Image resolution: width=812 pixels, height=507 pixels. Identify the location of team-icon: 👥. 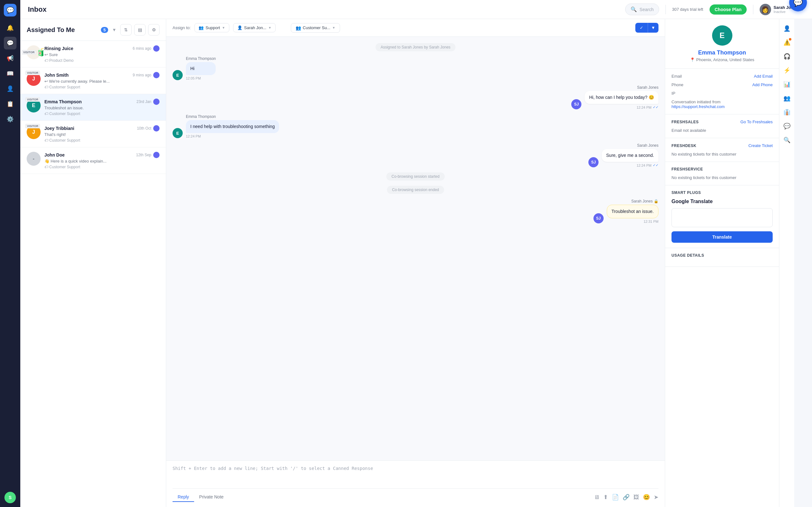
(201, 28).